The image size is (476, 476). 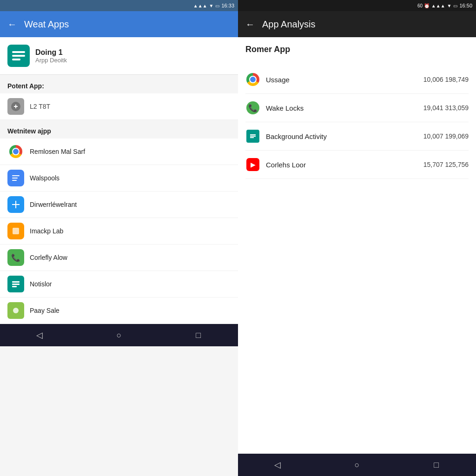 What do you see at coordinates (342, 108) in the screenshot?
I see `wakelocks-label: Wake Locks` at bounding box center [342, 108].